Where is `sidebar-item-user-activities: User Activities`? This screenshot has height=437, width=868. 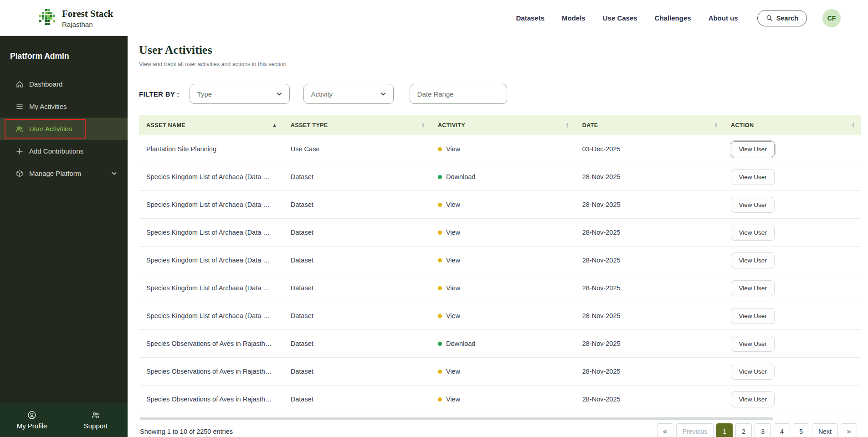 sidebar-item-user-activities: User Activities is located at coordinates (64, 129).